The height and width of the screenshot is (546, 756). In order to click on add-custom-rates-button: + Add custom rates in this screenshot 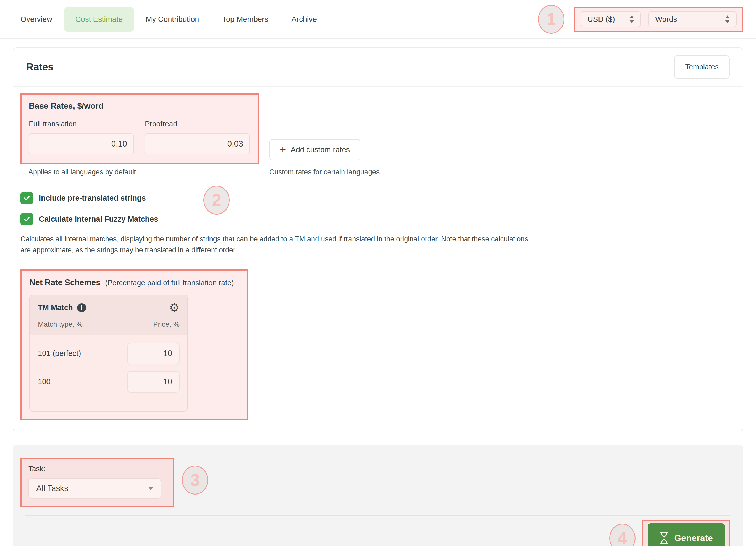, I will do `click(315, 149)`.